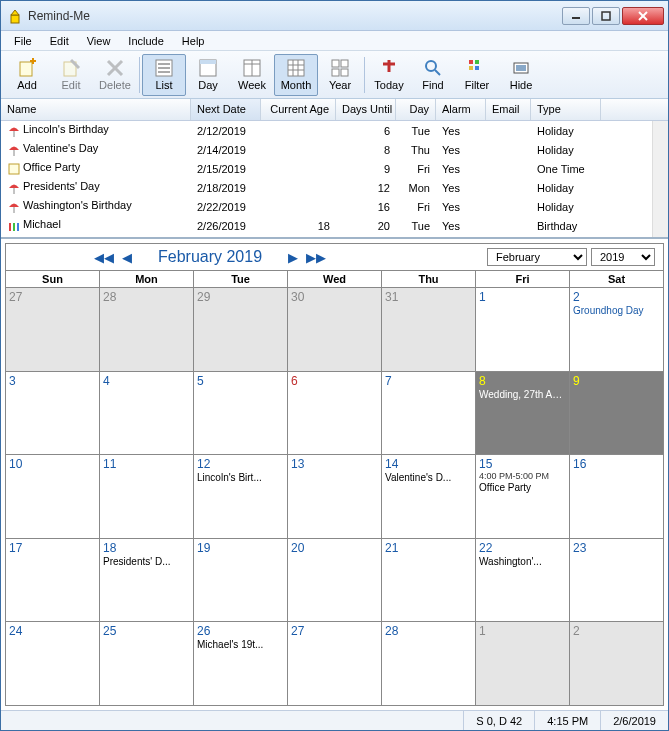 Image resolution: width=669 pixels, height=731 pixels. I want to click on col-header-type: Type, so click(566, 110).